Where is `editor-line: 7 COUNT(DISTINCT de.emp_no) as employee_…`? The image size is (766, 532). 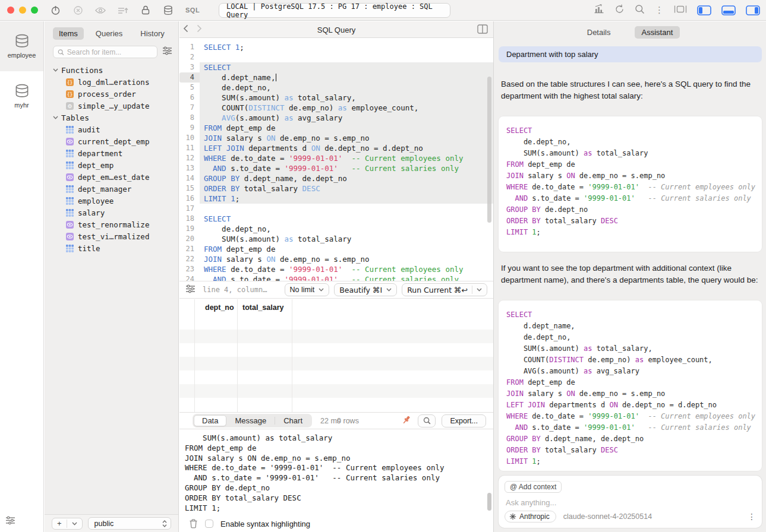
editor-line: 7 COUNT(DISTINCT de.emp_no) as employee_… is located at coordinates (336, 108).